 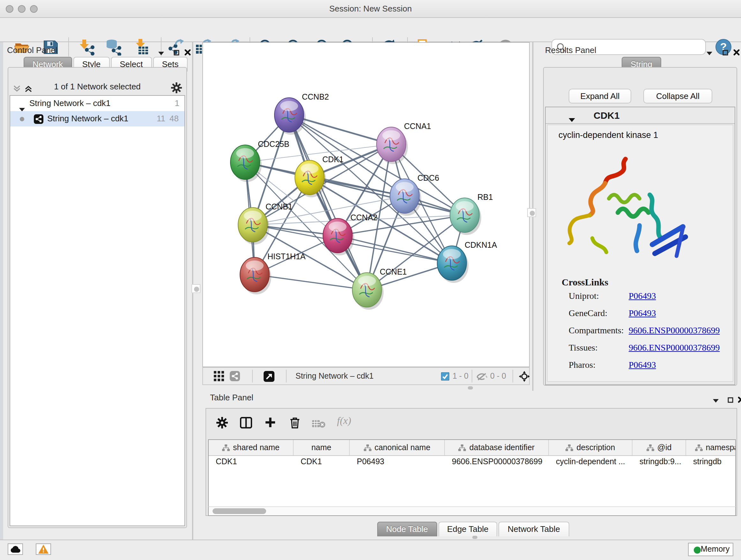 I want to click on gear-icon, so click(x=177, y=89).